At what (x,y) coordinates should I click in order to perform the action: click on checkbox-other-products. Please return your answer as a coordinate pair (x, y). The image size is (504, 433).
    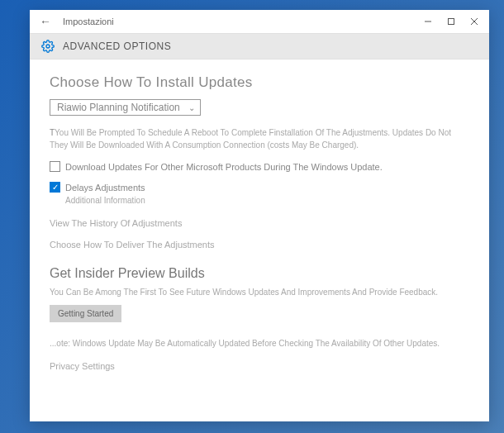
    Looking at the image, I should click on (55, 167).